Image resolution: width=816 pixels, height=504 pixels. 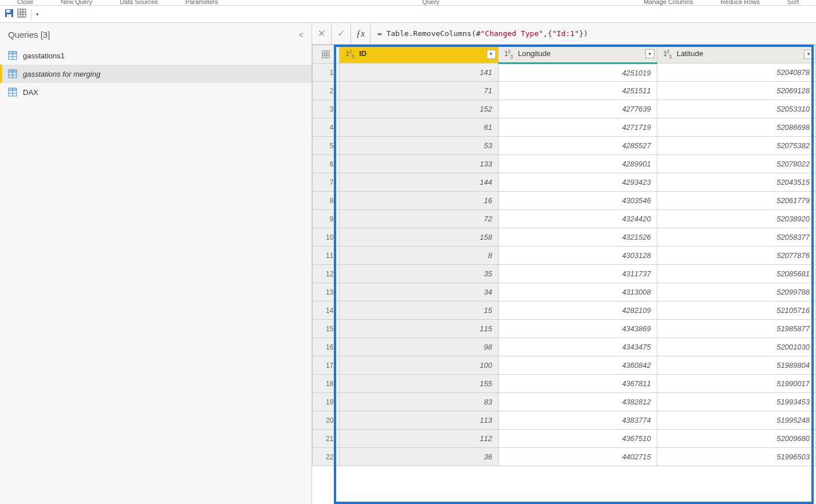 I want to click on table-row: 10158432152652058377, so click(x=565, y=237).